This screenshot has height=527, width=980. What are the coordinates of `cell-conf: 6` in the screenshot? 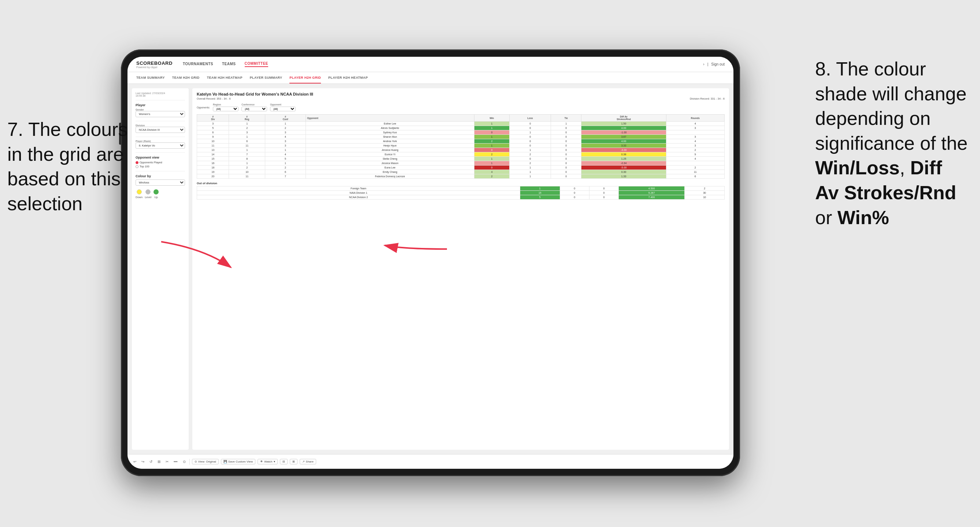 It's located at (285, 172).